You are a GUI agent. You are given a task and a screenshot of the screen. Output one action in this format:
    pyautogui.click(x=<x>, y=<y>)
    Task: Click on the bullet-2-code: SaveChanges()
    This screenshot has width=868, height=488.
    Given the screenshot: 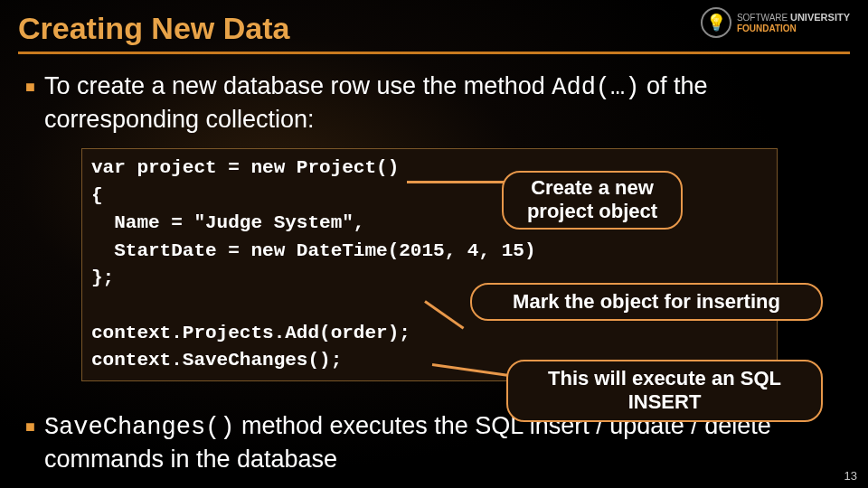 What is the action you would take?
    pyautogui.click(x=139, y=427)
    